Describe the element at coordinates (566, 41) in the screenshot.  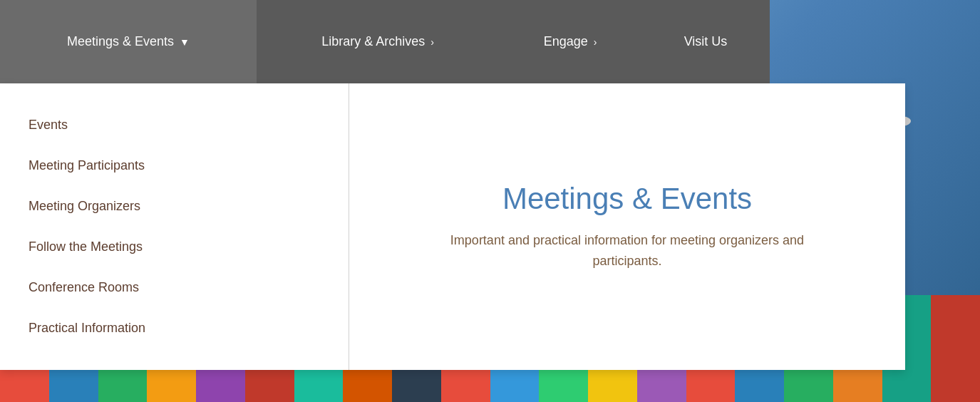
I see `nav-engage-label: Engage` at that location.